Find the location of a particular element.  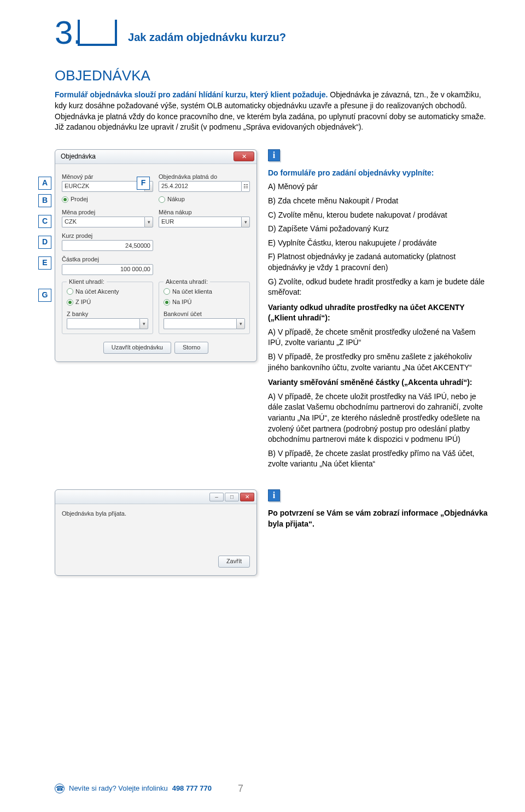

label-sell-ccy: Měna prodej is located at coordinates (107, 212).